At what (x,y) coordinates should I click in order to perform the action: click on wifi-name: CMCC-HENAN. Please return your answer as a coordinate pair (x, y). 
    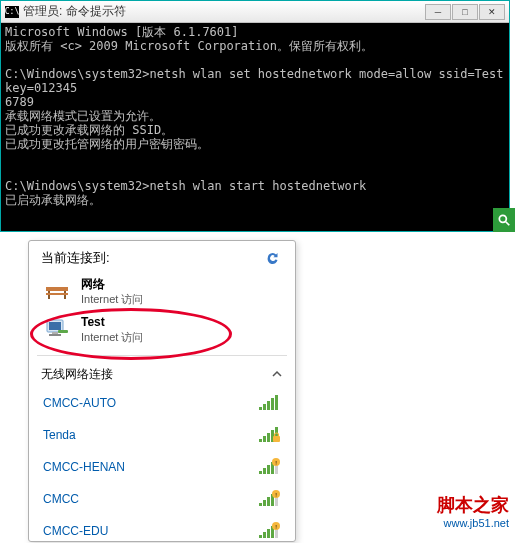
    Looking at the image, I should click on (84, 467).